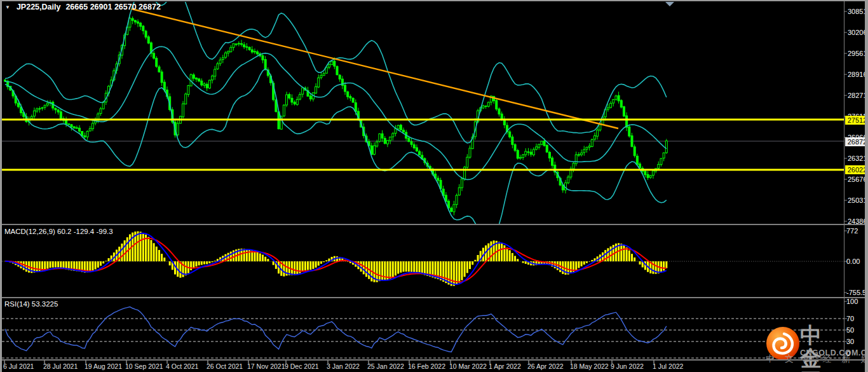 The height and width of the screenshot is (372, 868). I want to click on rsi-layer, so click(423, 333).